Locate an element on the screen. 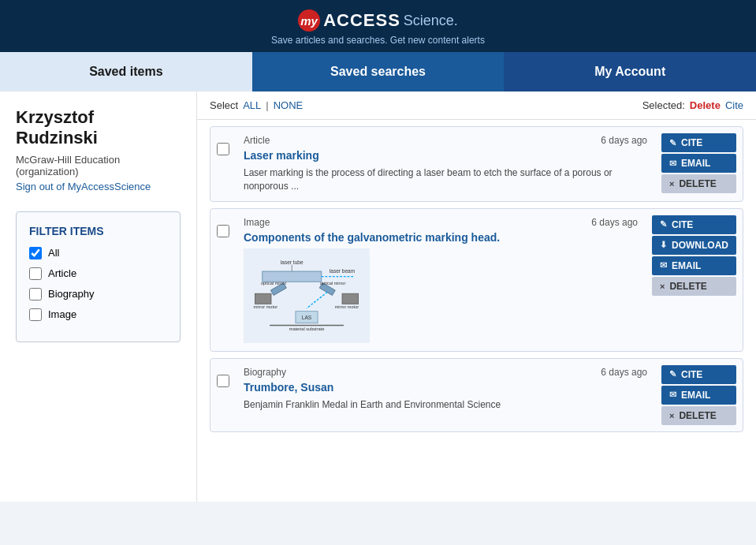  email-icon: ✉ is located at coordinates (673, 164).